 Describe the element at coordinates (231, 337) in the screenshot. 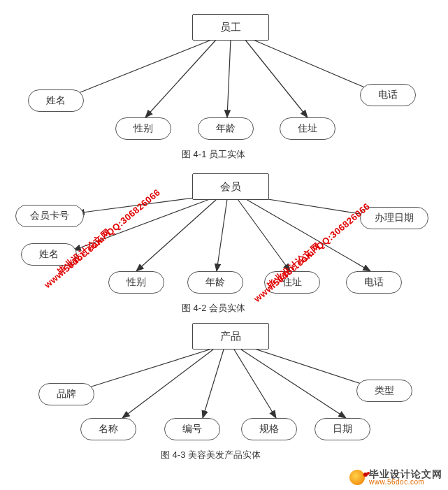

I see `entity-root-label: 产品` at that location.